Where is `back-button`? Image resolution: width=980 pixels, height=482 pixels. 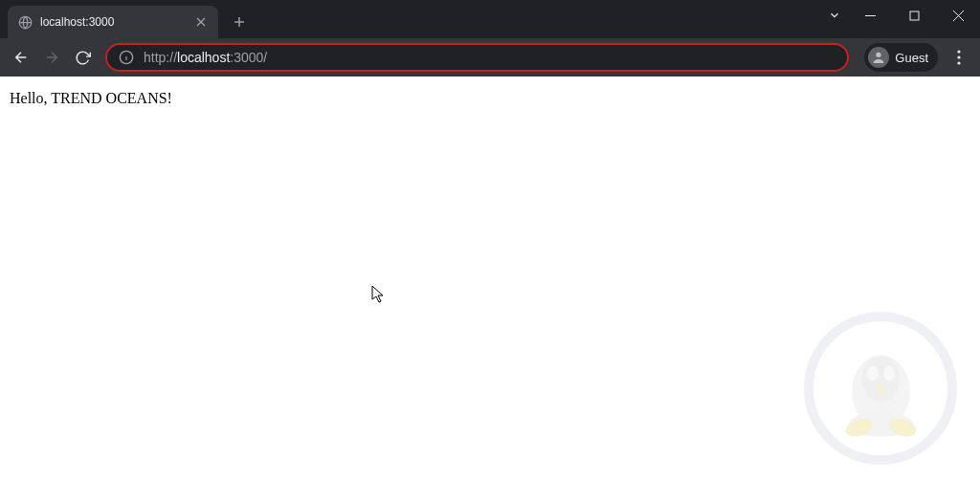
back-button is located at coordinates (21, 57).